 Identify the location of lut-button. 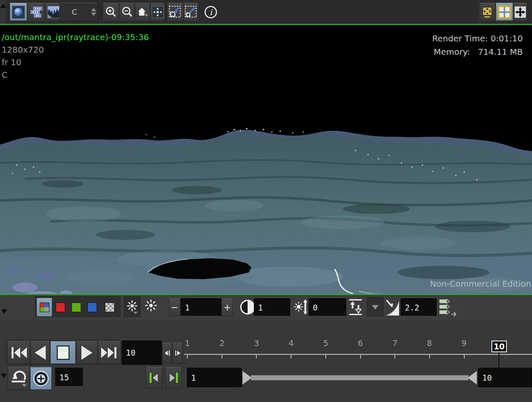
(445, 308).